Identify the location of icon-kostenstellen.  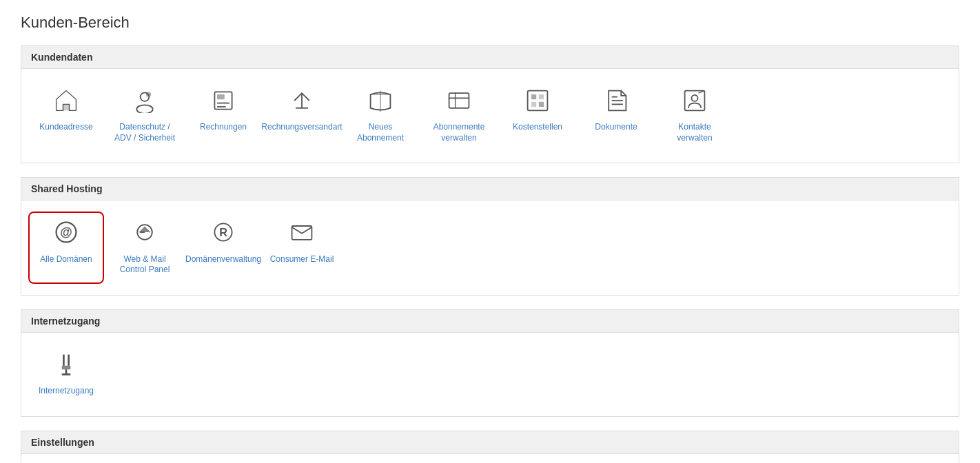
(538, 103).